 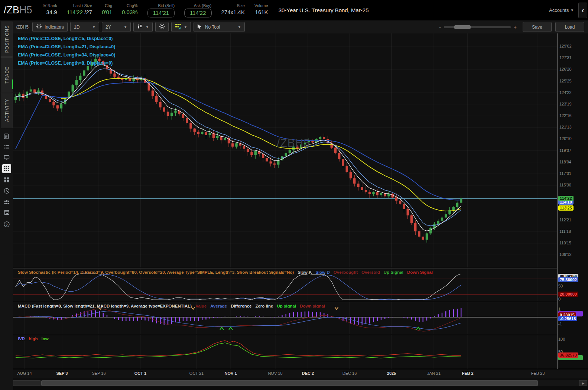 What do you see at coordinates (285, 352) in the screenshot?
I see `ivr-canvas` at bounding box center [285, 352].